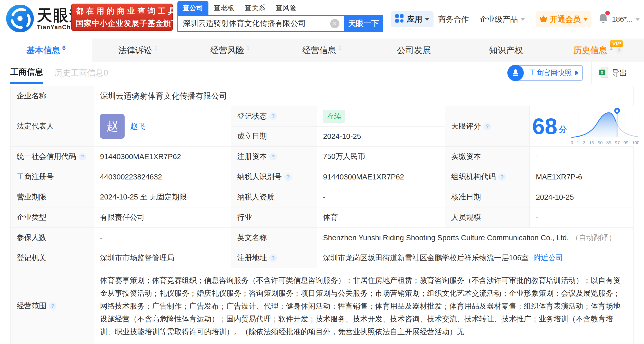 The width and height of the screenshot is (644, 344). What do you see at coordinates (549, 73) in the screenshot?
I see `official-snapshot-button: 工商官网快照` at bounding box center [549, 73].